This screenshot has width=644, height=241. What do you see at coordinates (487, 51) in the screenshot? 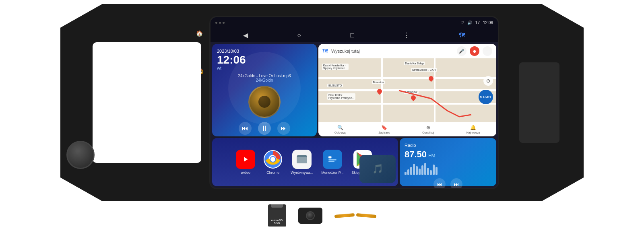
I see `map-grid-button: ⋯` at bounding box center [487, 51].